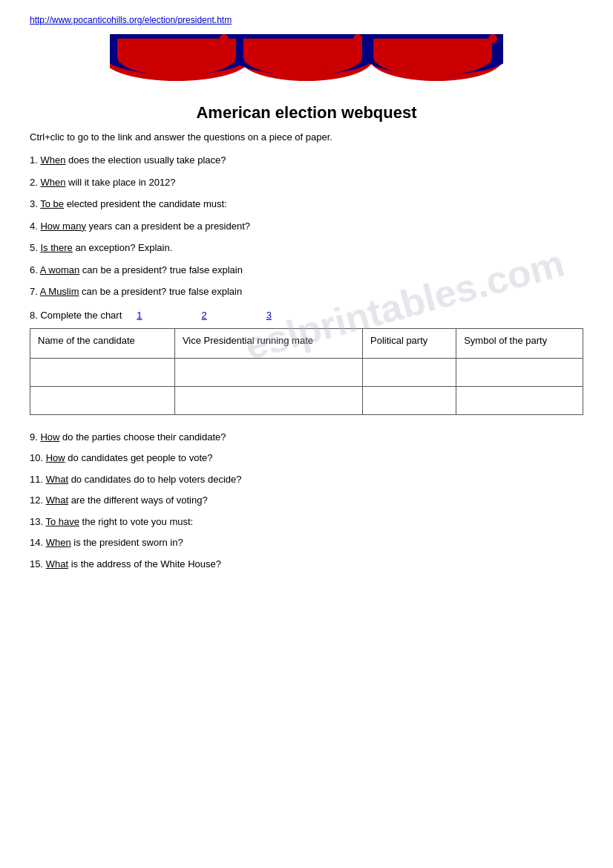  What do you see at coordinates (57, 564) in the screenshot?
I see `q15-keyword: What` at bounding box center [57, 564].